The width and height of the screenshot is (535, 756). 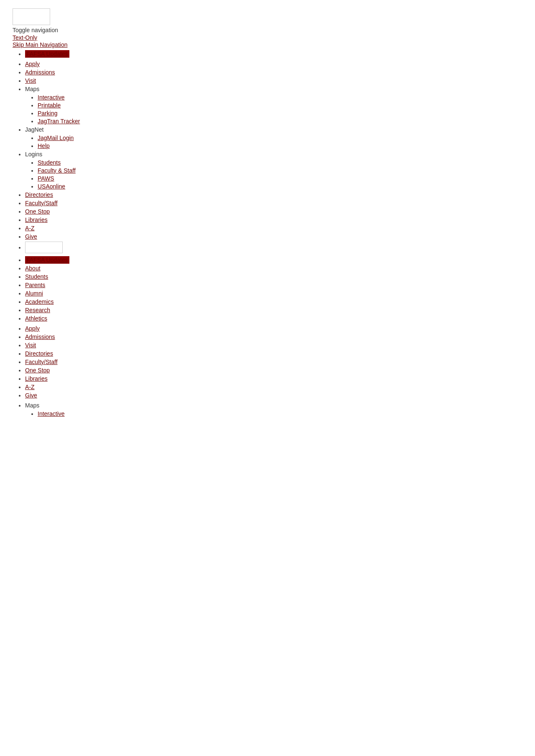 What do you see at coordinates (31, 345) in the screenshot?
I see `sec-visit-link: Visit` at bounding box center [31, 345].